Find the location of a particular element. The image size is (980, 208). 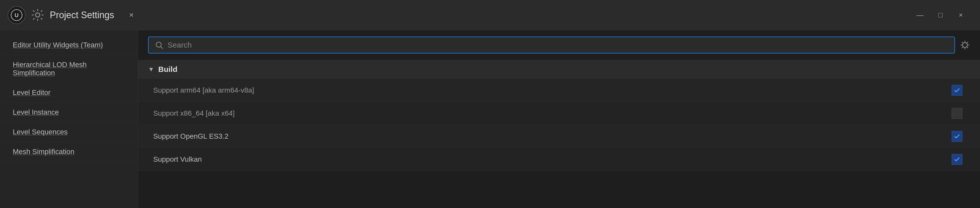

settings-icon is located at coordinates (38, 15).